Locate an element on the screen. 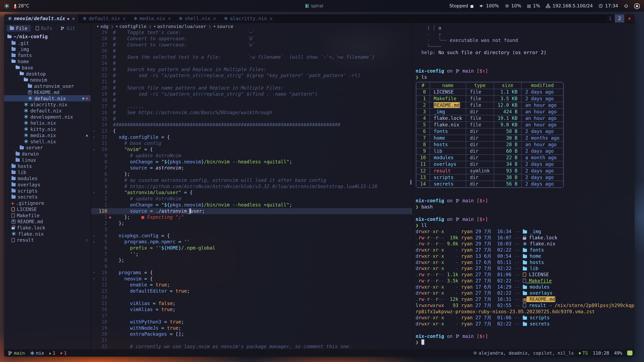 The image size is (644, 362). cpu-value: 10% is located at coordinates (516, 6).